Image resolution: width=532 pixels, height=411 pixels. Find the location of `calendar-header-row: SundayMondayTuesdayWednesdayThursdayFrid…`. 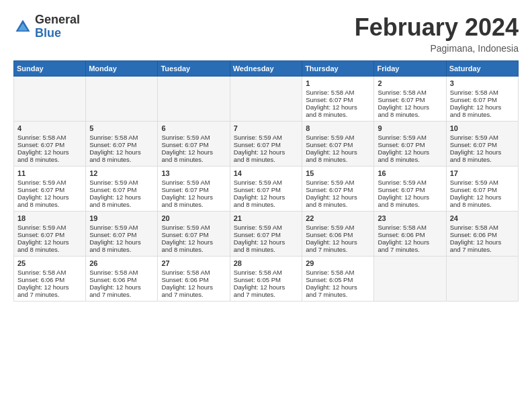

calendar-header-row: SundayMondayTuesdayWednesdayThursdayFrid… is located at coordinates (266, 68).